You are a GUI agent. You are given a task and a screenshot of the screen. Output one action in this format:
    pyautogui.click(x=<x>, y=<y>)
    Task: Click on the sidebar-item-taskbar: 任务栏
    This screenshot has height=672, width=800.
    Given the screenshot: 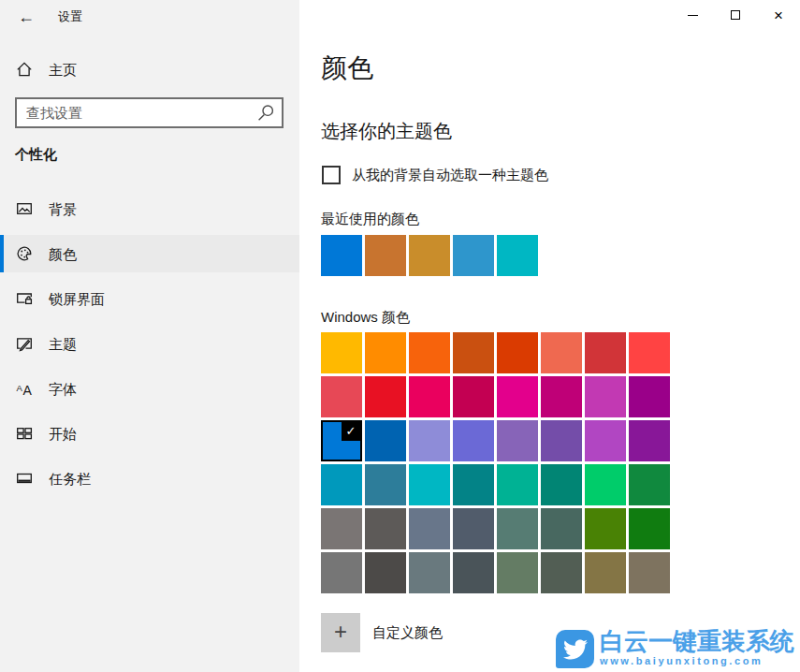 What is the action you would take?
    pyautogui.click(x=150, y=478)
    